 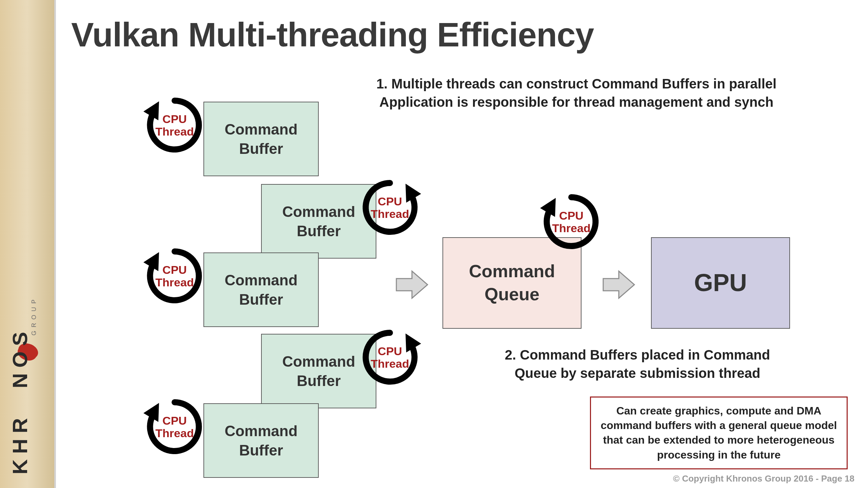 What do you see at coordinates (34, 316) in the screenshot?
I see `logo-sub-text: GROUP` at bounding box center [34, 316].